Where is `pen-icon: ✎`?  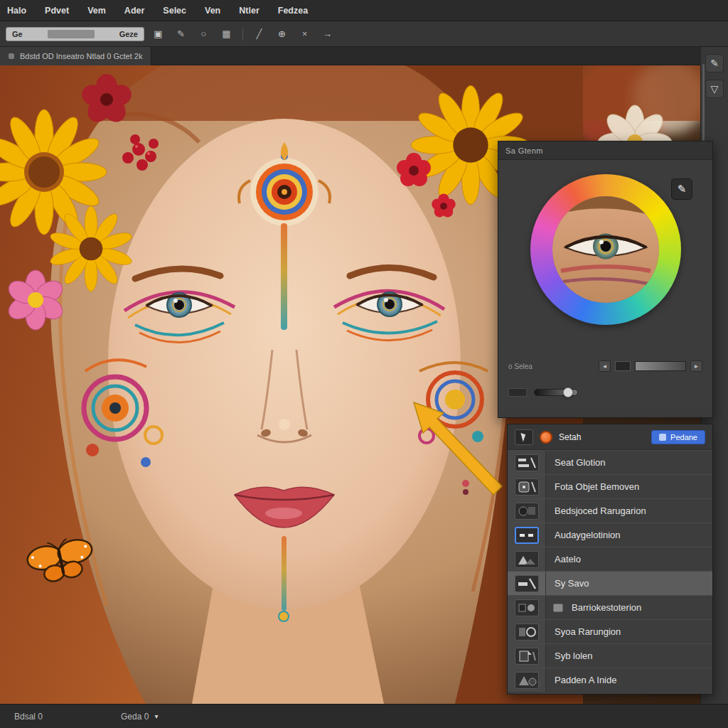 pen-icon: ✎ is located at coordinates (181, 34).